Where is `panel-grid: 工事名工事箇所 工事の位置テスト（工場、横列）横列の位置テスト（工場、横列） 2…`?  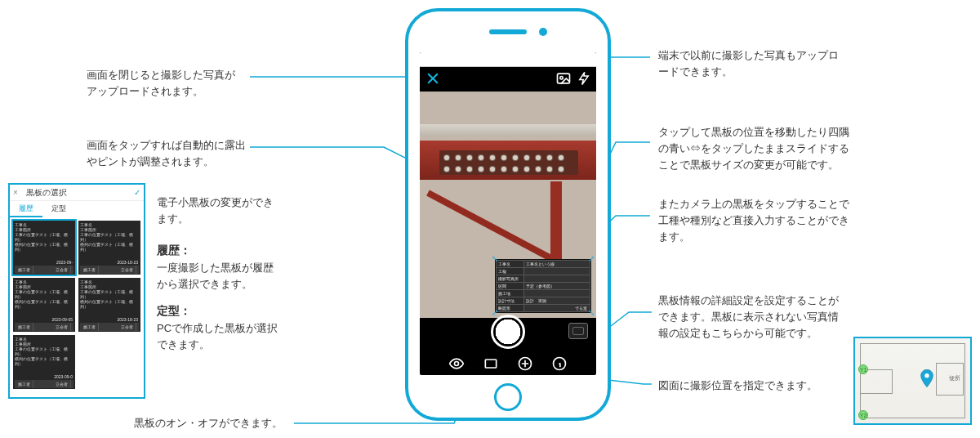
panel-grid: 工事名工事箇所 工事の位置テスト（工場、横列）横列の位置テスト（工場、横列） 2… is located at coordinates (77, 307).